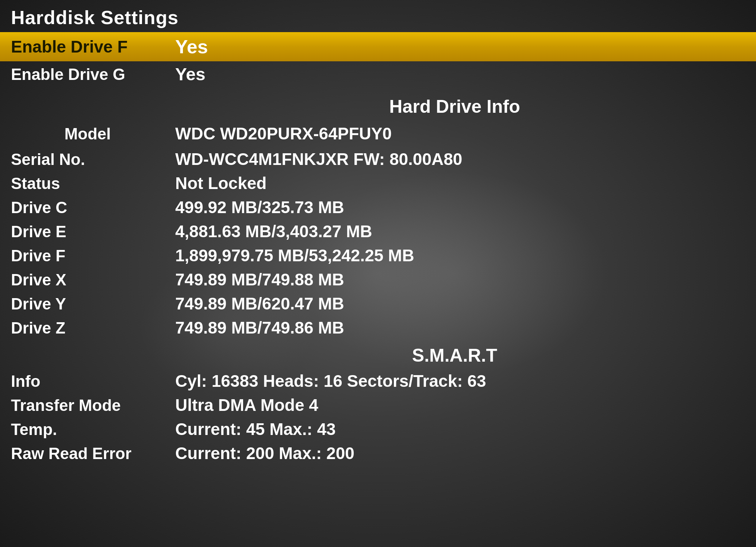 The height and width of the screenshot is (547, 756). What do you see at coordinates (378, 328) in the screenshot?
I see `drive-z-row: Drive Z 749.89 MB/749.86 MB` at bounding box center [378, 328].